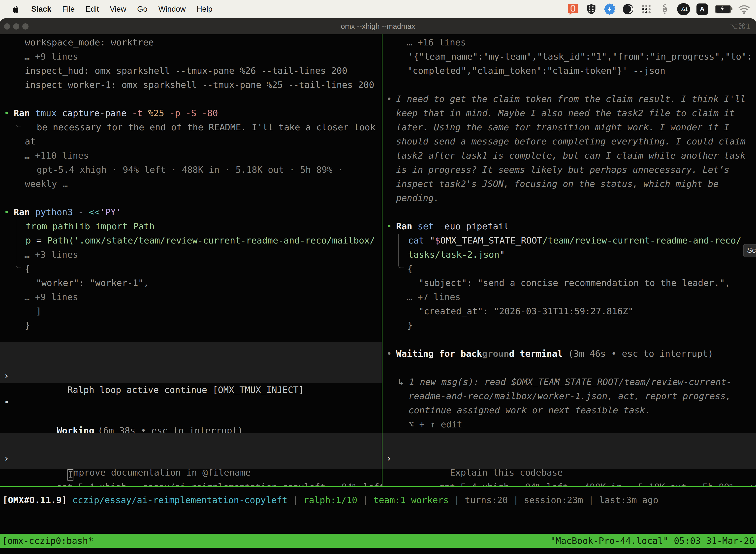 The image size is (756, 554). Describe the element at coordinates (51, 255) in the screenshot. I see `text-run: … +3 lines` at that location.